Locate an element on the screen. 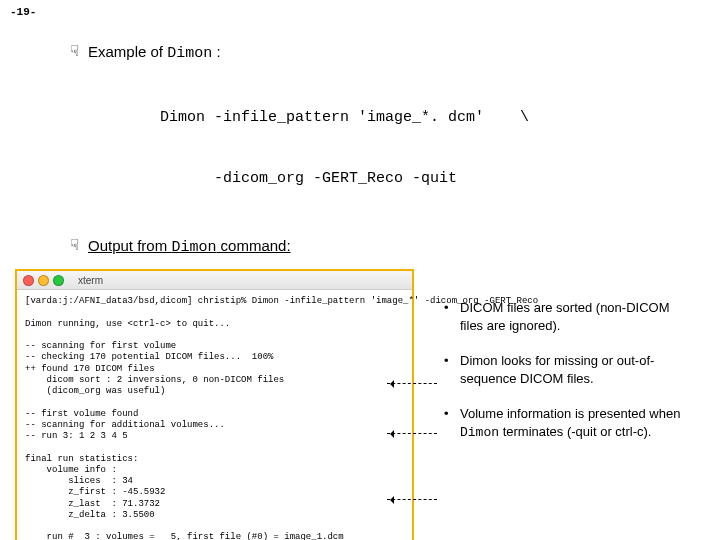 This screenshot has width=720, height=540. bullet-example-text: Example of Dimon : is located at coordinates (154, 53).